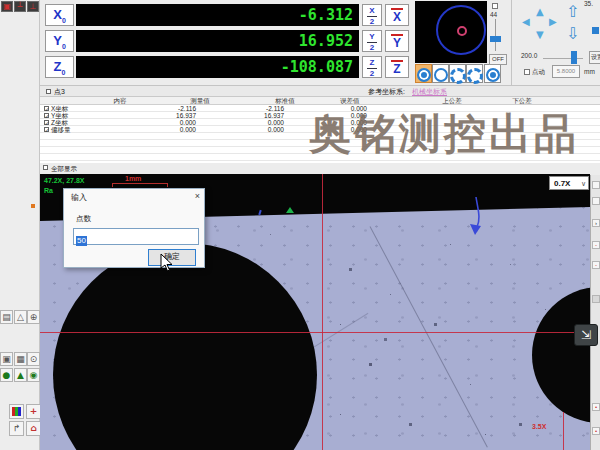 The height and width of the screenshot is (450, 600). I want to click on shape-tool-b-icon: ▣, so click(6, 359).